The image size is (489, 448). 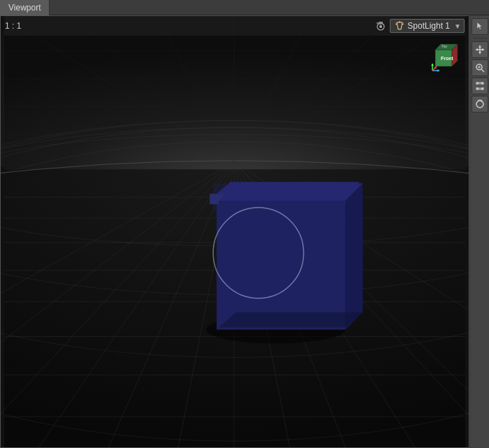 I want to click on zoom-icon, so click(x=480, y=68).